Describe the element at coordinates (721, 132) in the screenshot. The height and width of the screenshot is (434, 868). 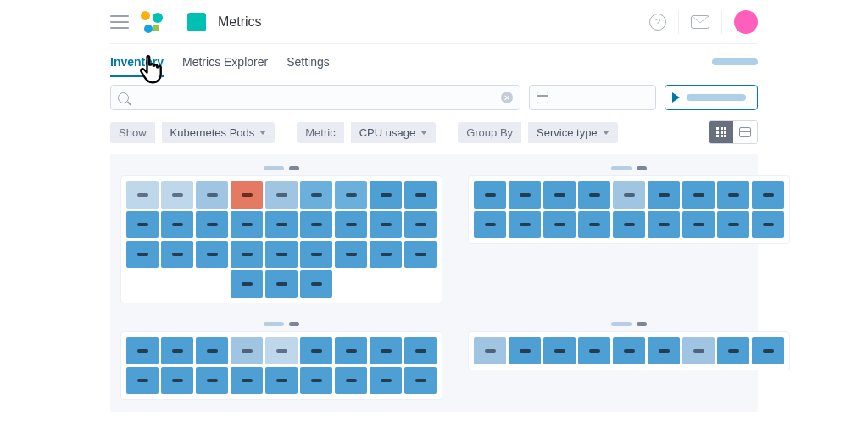
I see `view-grid-button` at that location.